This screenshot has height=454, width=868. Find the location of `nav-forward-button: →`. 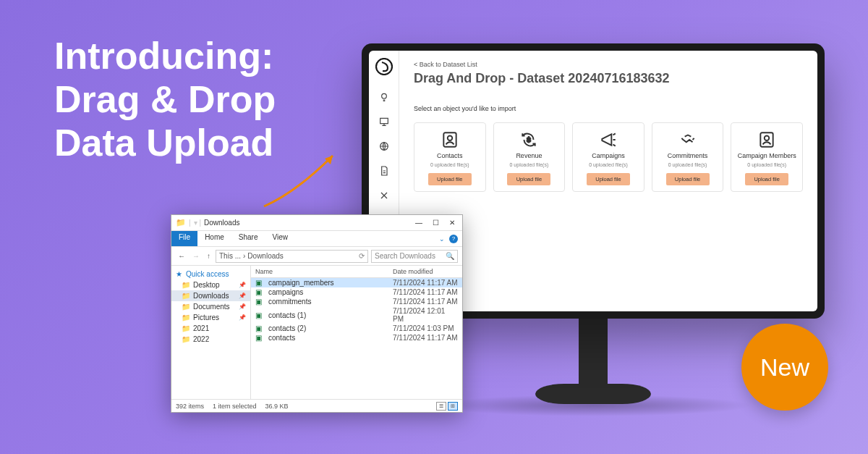

nav-forward-button: → is located at coordinates (196, 256).